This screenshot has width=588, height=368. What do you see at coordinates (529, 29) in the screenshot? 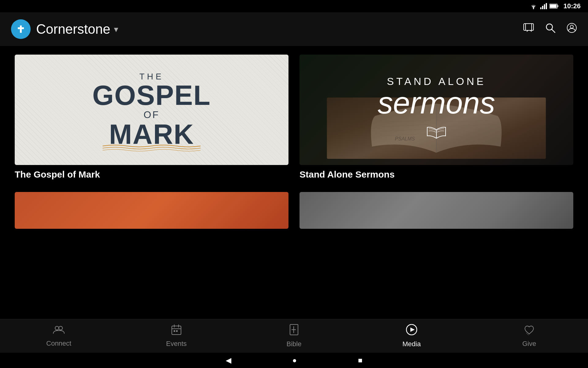
I see `chat-icon` at bounding box center [529, 29].